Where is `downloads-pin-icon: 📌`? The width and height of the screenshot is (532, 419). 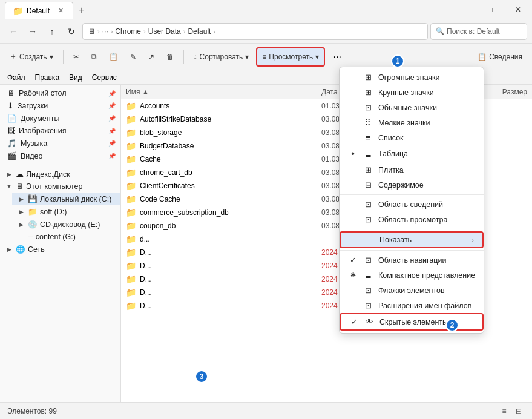
downloads-pin-icon: 📌 is located at coordinates (112, 105).